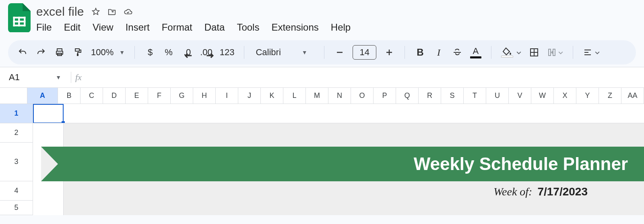 The height and width of the screenshot is (224, 644). I want to click on text-color-letter: A, so click(476, 51).